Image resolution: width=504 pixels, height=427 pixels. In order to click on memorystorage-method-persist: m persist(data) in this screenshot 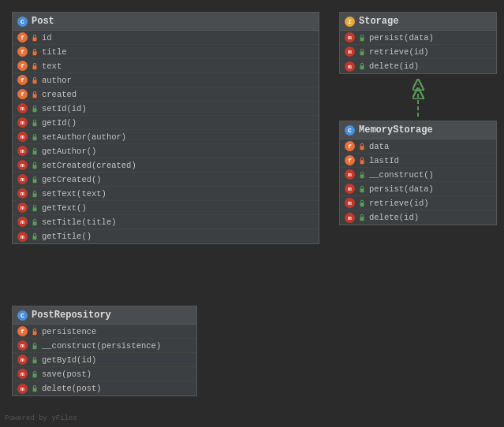, I will do `click(418, 189)`.